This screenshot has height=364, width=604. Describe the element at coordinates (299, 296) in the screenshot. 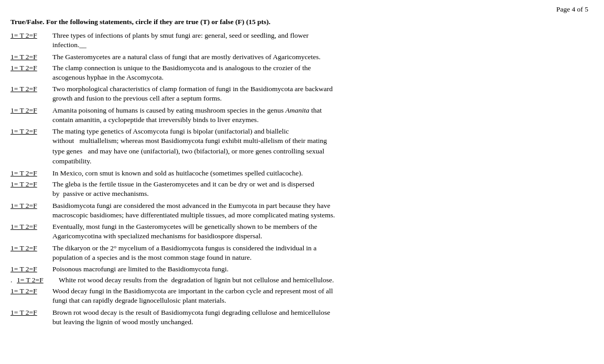

I see `list-item: 1= T 2=F Wood decay fungi in the Basidio…` at that location.